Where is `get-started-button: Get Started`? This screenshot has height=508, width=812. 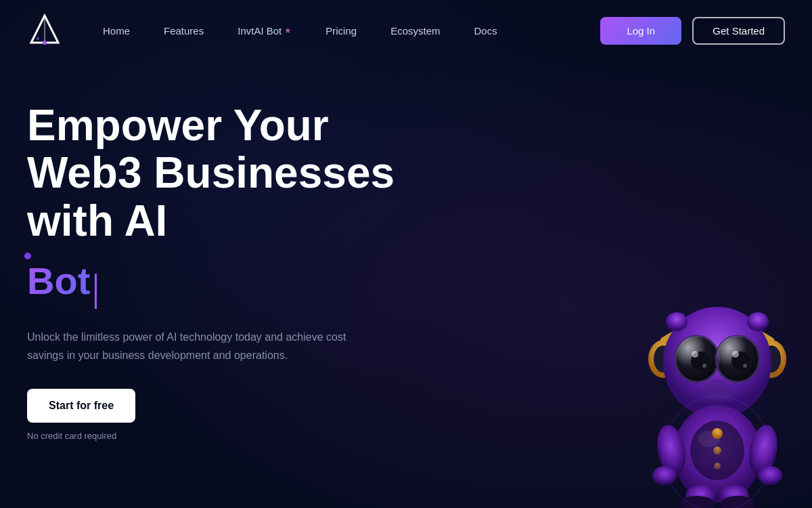 get-started-button: Get Started is located at coordinates (739, 31).